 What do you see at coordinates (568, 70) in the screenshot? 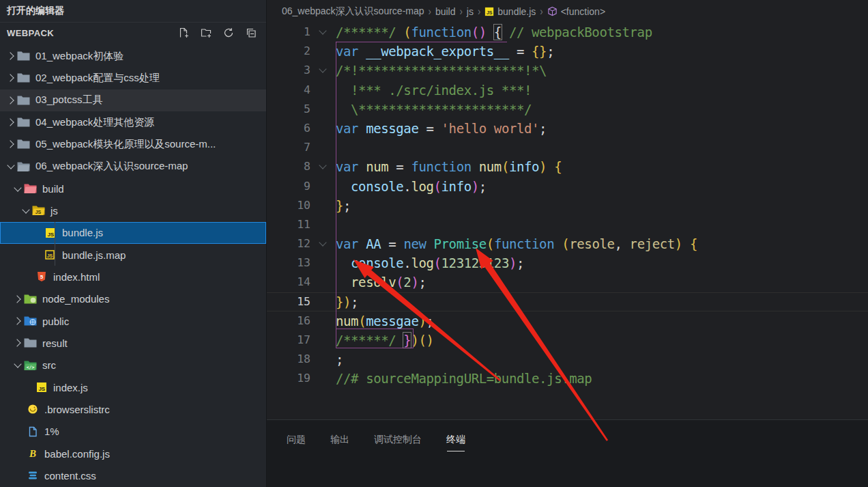
I see `code-line-3: 3/*!**********************!*\` at bounding box center [568, 70].